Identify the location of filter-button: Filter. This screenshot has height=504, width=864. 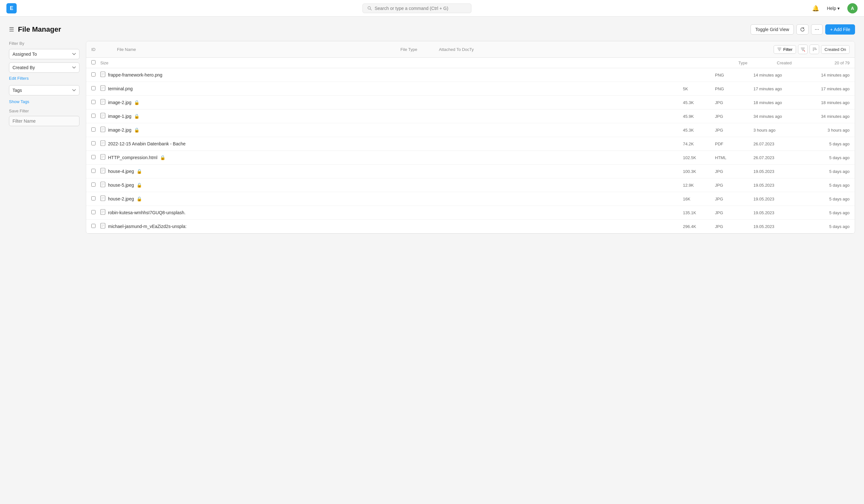
(785, 49).